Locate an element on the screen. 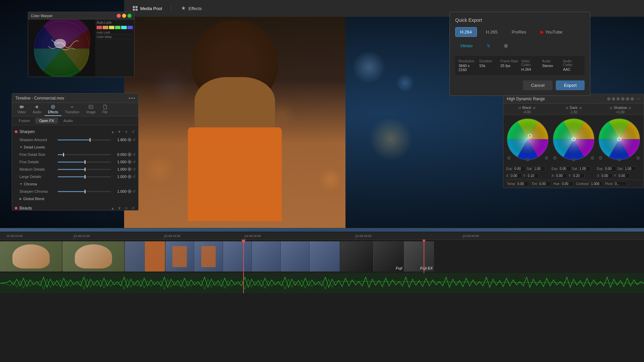 The image size is (644, 362). chroma-group: ▼ Chroma is located at coordinates (75, 184).